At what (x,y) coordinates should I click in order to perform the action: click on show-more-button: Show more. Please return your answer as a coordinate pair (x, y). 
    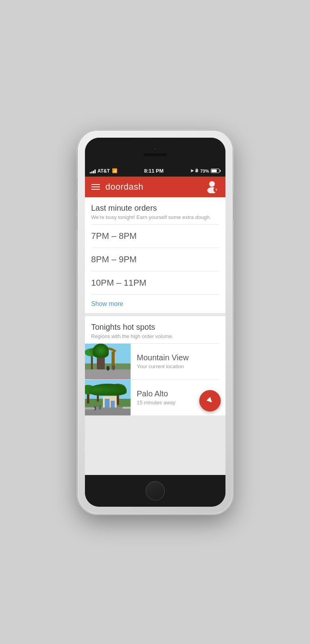
    Looking at the image, I should click on (155, 304).